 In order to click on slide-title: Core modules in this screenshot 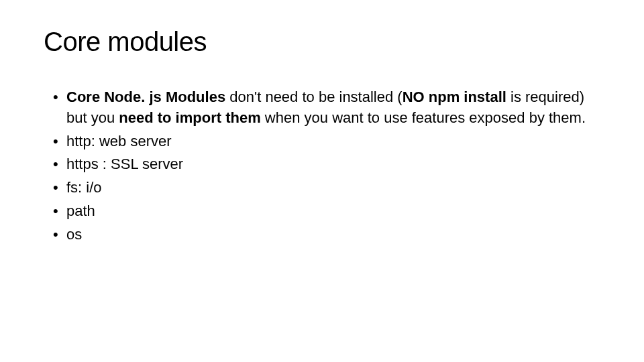, I will do `click(322, 42)`.